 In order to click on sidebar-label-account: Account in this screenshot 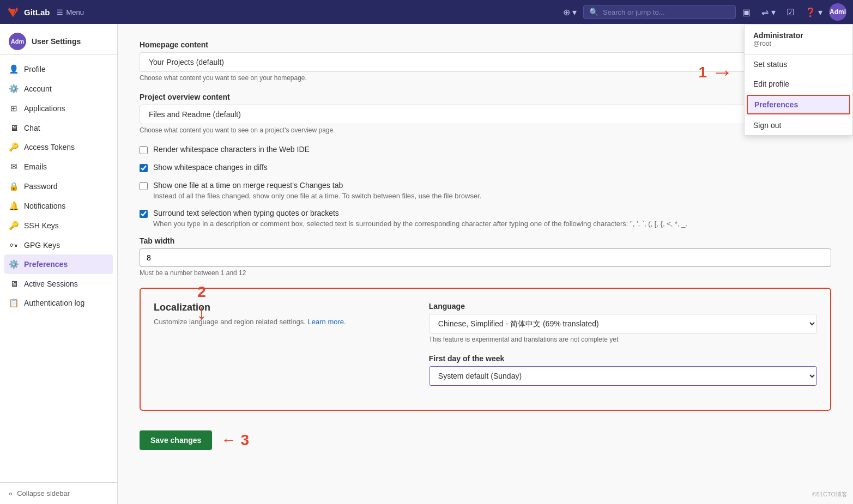, I will do `click(38, 89)`.